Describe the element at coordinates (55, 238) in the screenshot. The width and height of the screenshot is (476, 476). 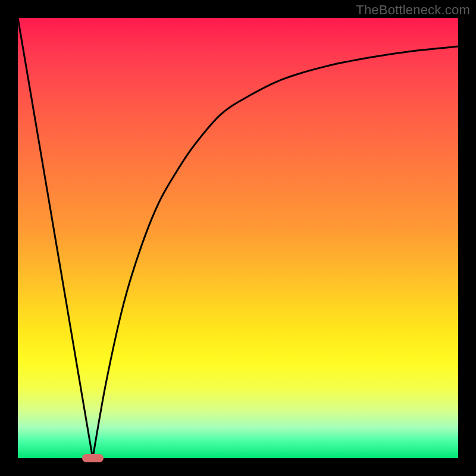
I see `left-line-path` at that location.